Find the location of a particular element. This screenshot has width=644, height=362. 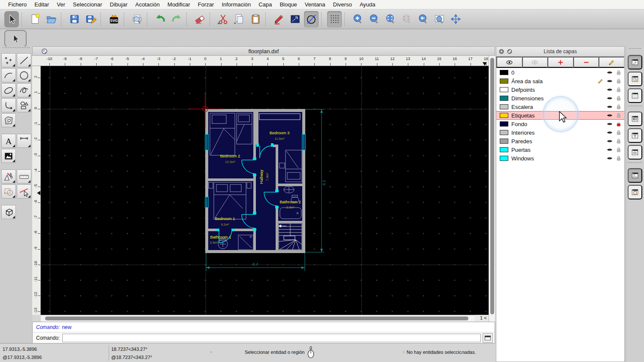

line-icon is located at coordinates (24, 60).